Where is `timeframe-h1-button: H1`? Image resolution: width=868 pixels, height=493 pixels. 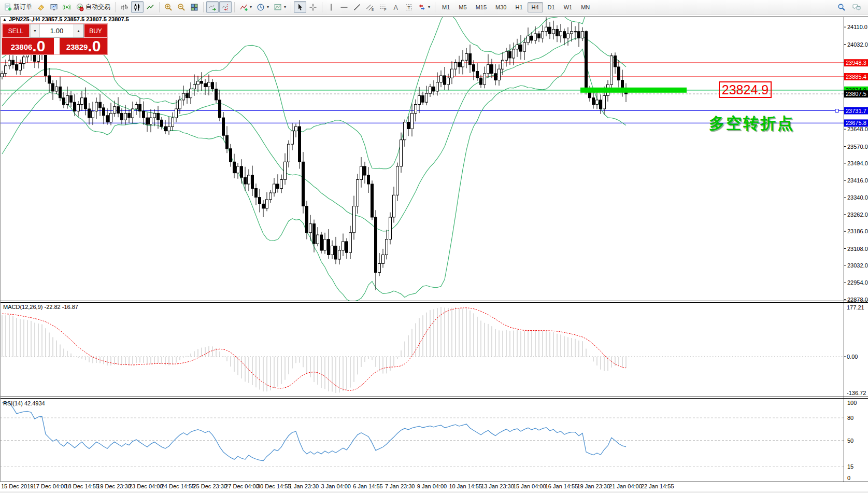 timeframe-h1-button: H1 is located at coordinates (519, 7).